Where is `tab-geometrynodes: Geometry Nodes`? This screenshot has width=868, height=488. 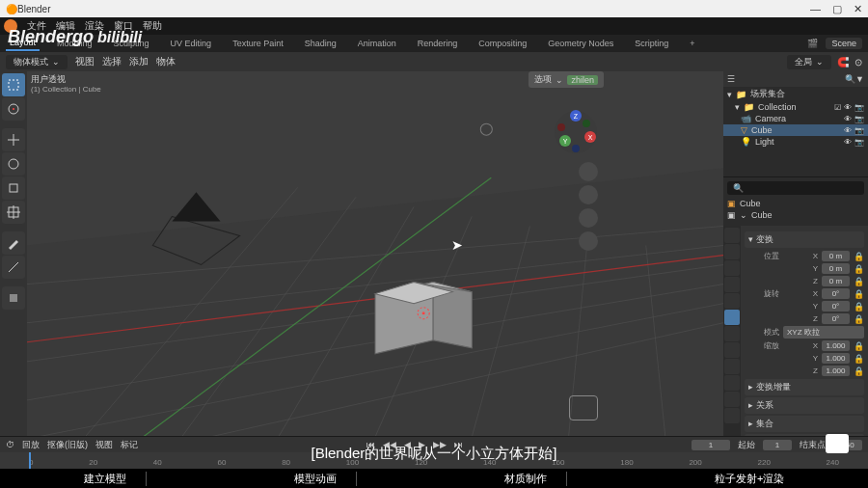 tab-geometrynodes: Geometry Nodes is located at coordinates (581, 43).